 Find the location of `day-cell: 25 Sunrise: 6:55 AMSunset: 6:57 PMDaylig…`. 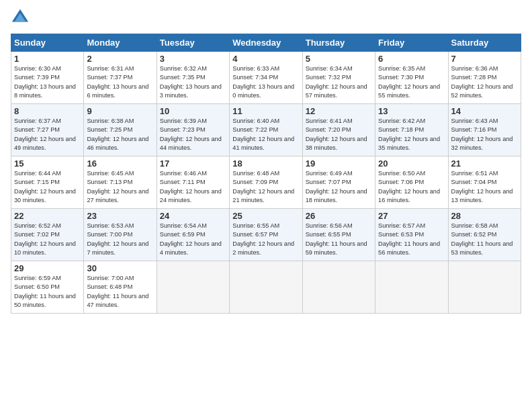

day-cell: 25 Sunrise: 6:55 AMSunset: 6:57 PMDaylig… is located at coordinates (266, 235).